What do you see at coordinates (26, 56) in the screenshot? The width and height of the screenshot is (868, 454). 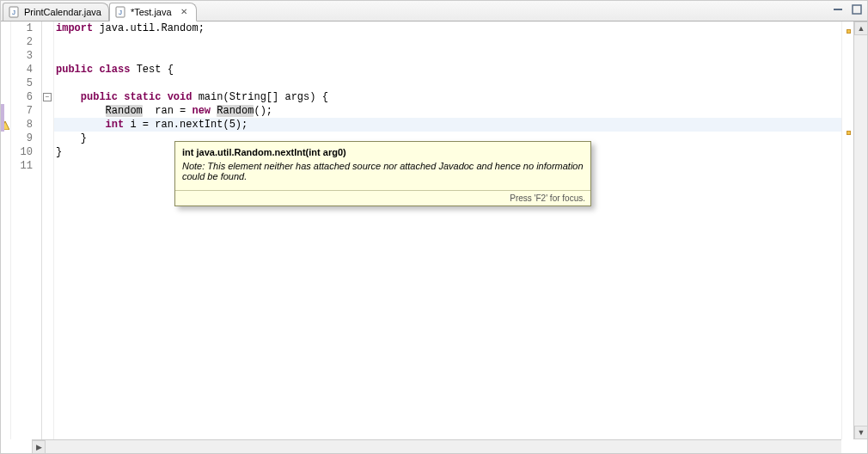 I see `line-number: 3` at bounding box center [26, 56].